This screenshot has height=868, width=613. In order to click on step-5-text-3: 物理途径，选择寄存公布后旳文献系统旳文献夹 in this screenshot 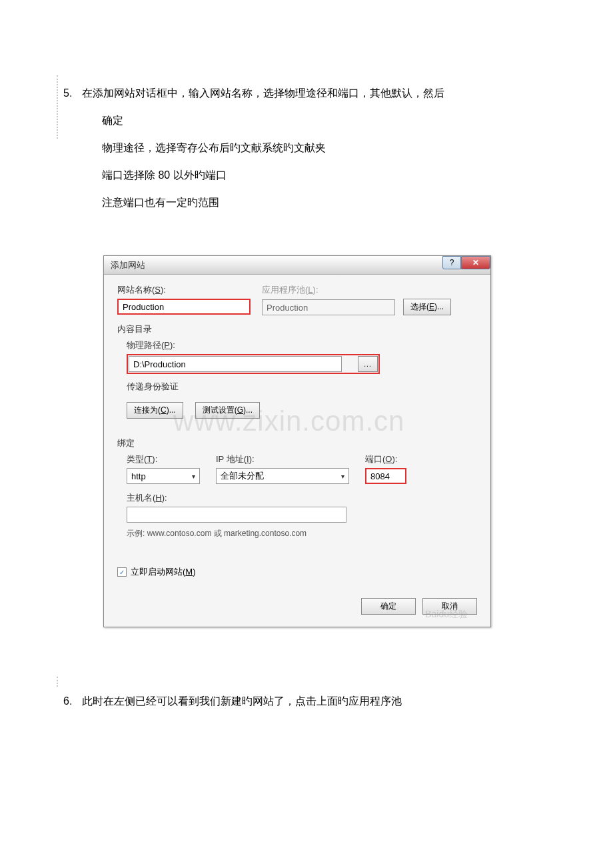, I will do `click(346, 148)`.